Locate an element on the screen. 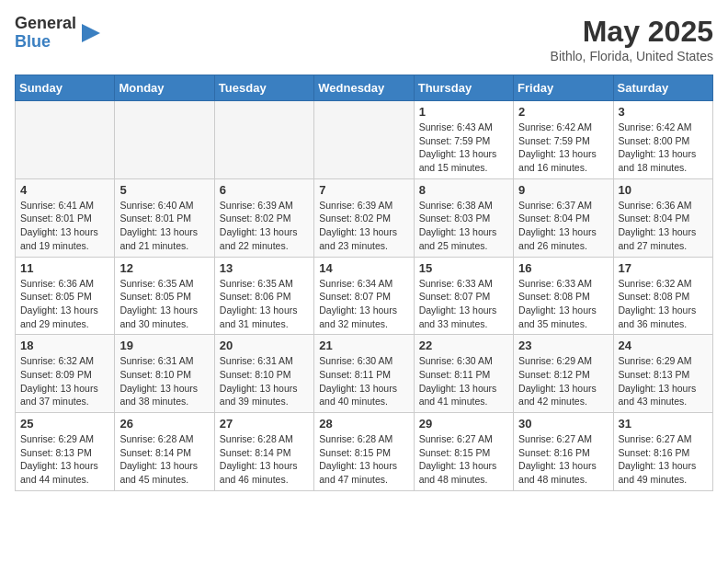 Image resolution: width=728 pixels, height=563 pixels. day-info: Sunrise: 6:41 AM Sunset: 8:01 PM Dayligh… is located at coordinates (64, 226).